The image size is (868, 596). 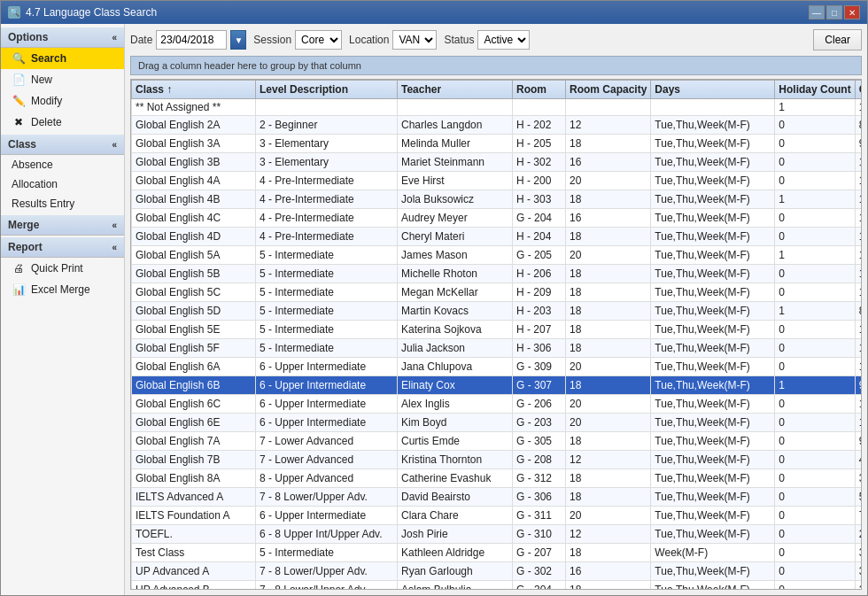 What do you see at coordinates (498, 163) in the screenshot?
I see `table-row: Global English 3B3 - ElementaryMariet St…` at bounding box center [498, 163].